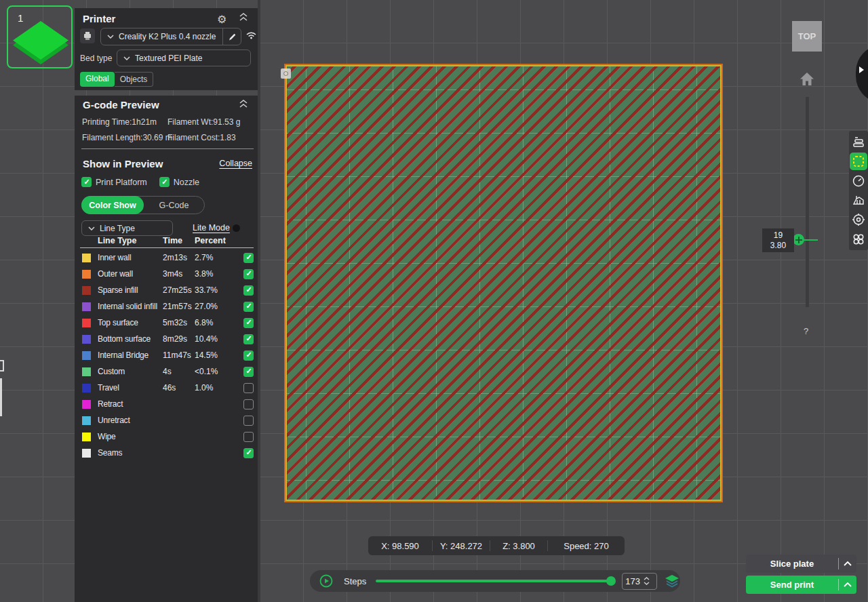 Image resolution: width=868 pixels, height=602 pixels. Describe the element at coordinates (219, 290) in the screenshot. I see `line-type-percent: 33.7%` at that location.